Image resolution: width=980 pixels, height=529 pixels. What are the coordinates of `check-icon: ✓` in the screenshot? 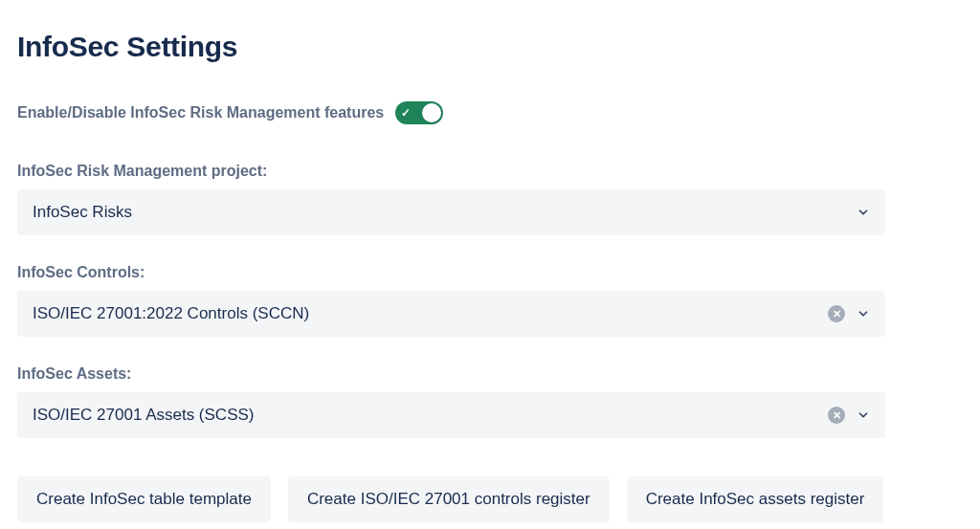 It's located at (406, 113).